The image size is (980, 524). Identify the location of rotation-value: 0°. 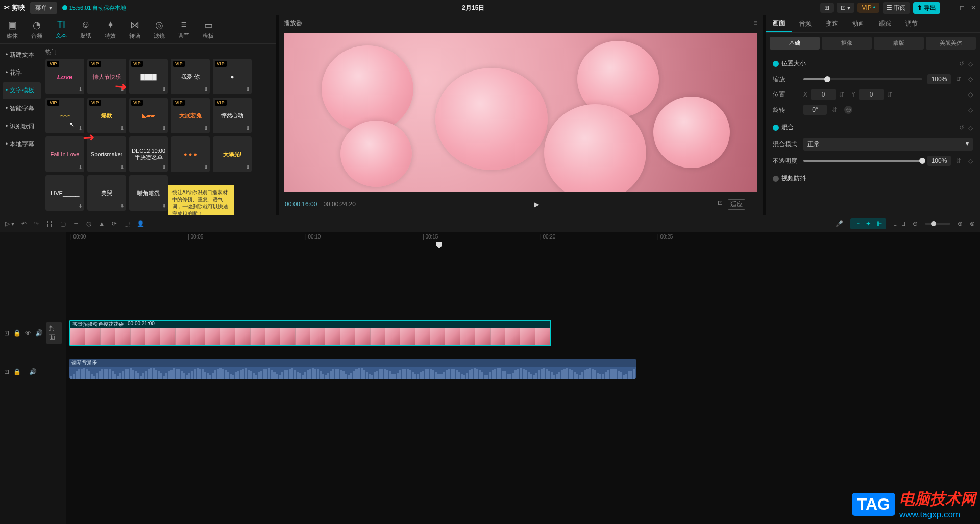
(815, 110).